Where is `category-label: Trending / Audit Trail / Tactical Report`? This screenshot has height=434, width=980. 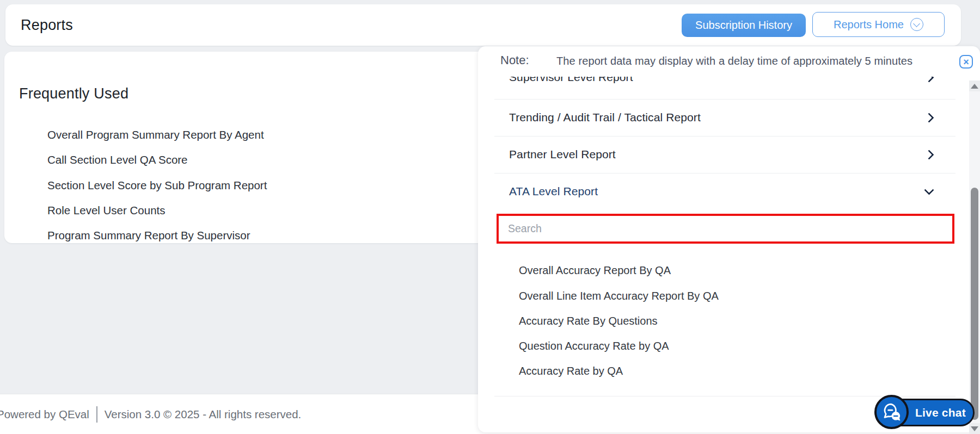
category-label: Trending / Audit Trail / Tactical Report is located at coordinates (605, 117).